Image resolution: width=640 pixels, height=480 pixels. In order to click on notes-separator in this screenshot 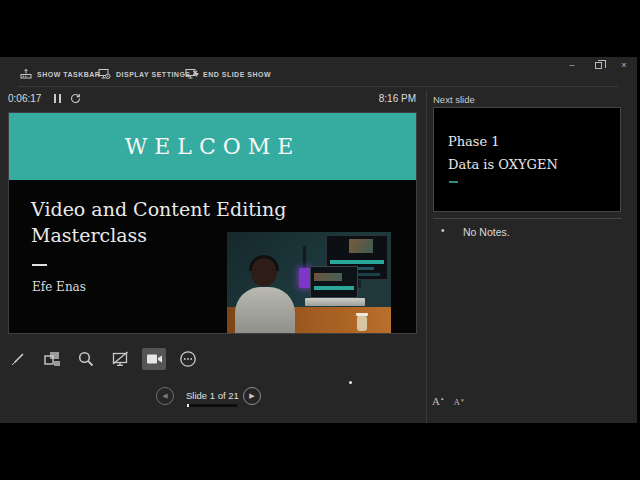, I will do `click(528, 218)`.